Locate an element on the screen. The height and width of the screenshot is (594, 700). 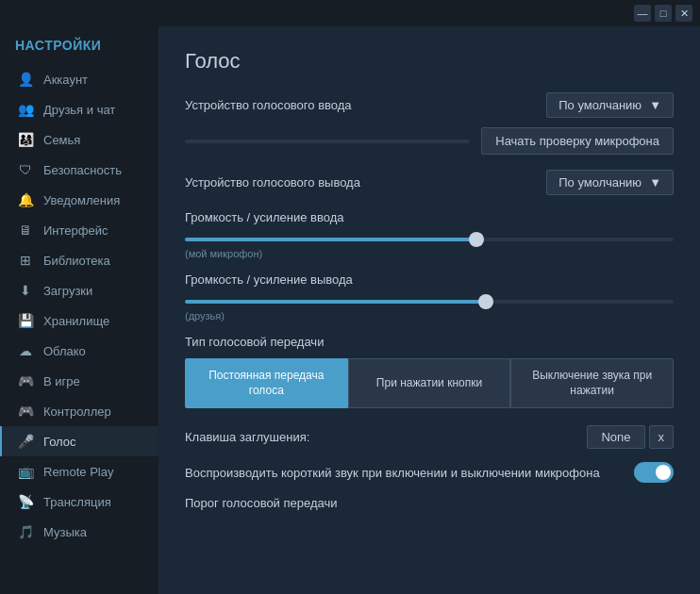
sidebar-item-notifications: 🔔 Уведомления is located at coordinates (79, 200).